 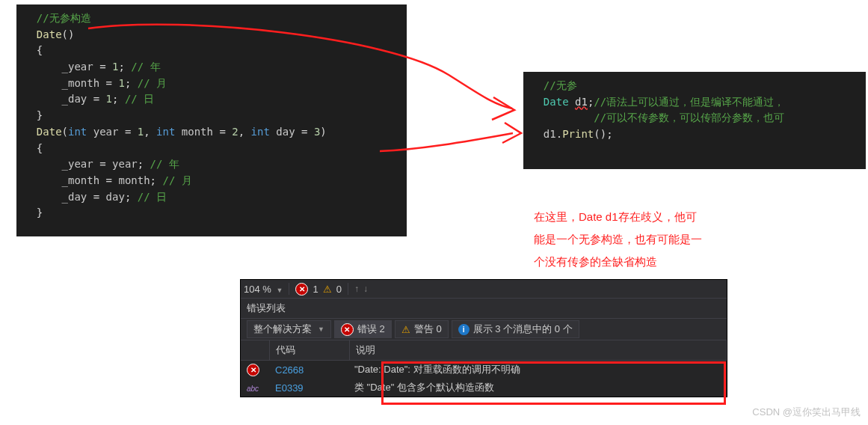 What do you see at coordinates (253, 370) in the screenshot?
I see `error-icon: ✕` at bounding box center [253, 370].